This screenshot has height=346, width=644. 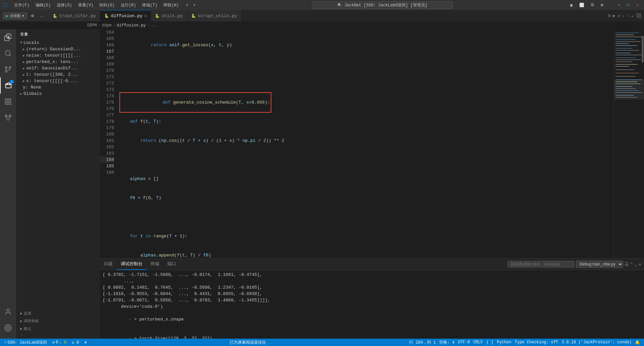 What do you see at coordinates (74, 16) in the screenshot?
I see `tab-train-cifar: 🐍 train_cifar.py` at bounding box center [74, 16].